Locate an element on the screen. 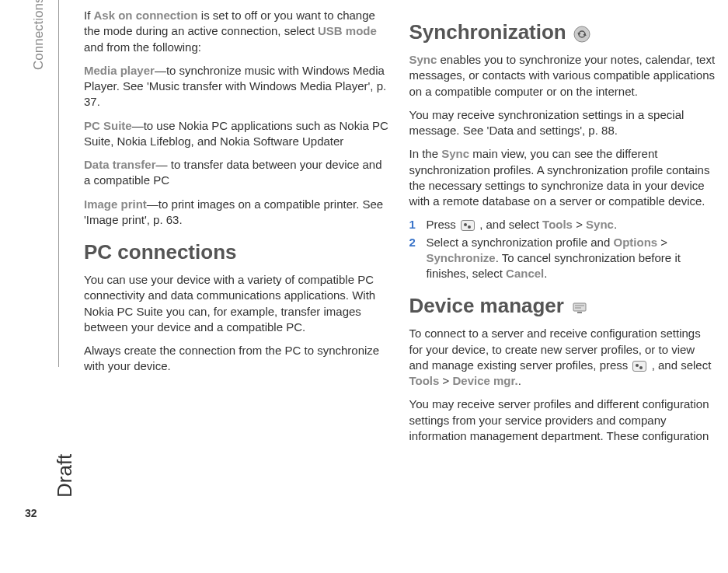 The height and width of the screenshot is (573, 728). kw-sync-menu: Sync is located at coordinates (600, 224).